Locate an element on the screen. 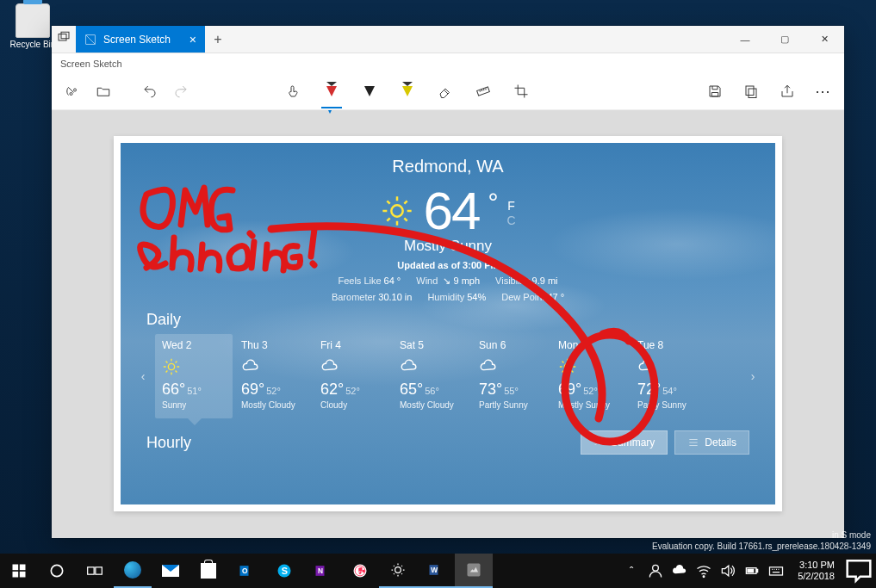  recycle-bin-icon is located at coordinates (33, 21).